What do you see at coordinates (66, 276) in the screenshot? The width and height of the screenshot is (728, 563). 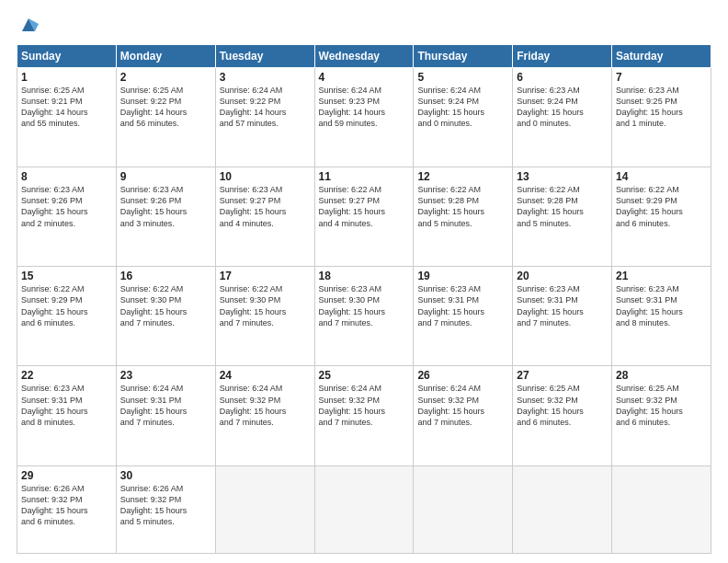 I see `day-number: 15` at bounding box center [66, 276].